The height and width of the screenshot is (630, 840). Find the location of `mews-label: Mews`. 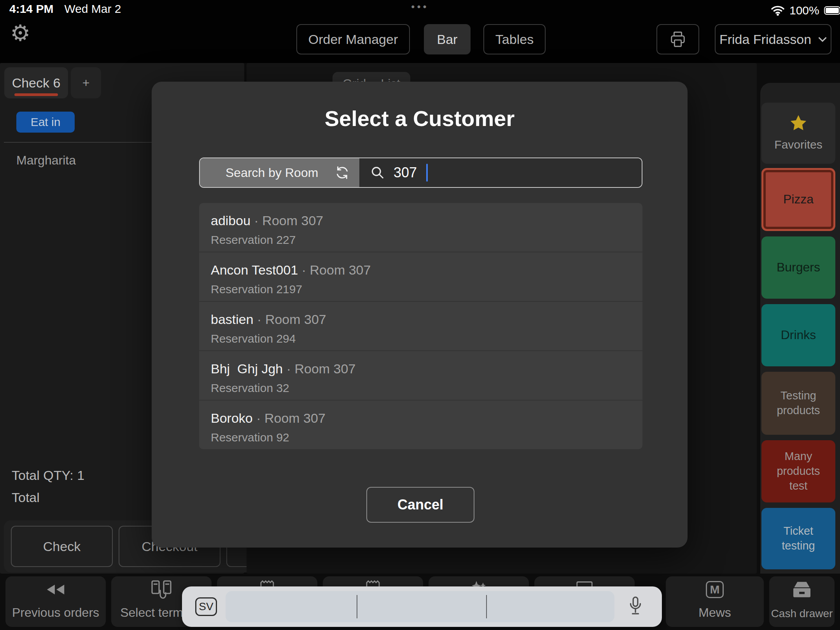

mews-label: Mews is located at coordinates (715, 613).